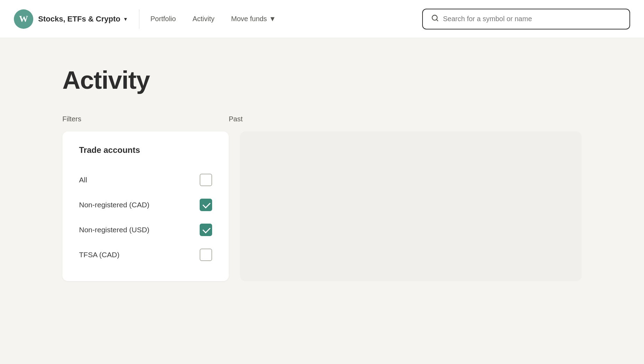  Describe the element at coordinates (146, 206) in the screenshot. I see `filter-card: Trade accounts All Non-registered (CAD)` at that location.